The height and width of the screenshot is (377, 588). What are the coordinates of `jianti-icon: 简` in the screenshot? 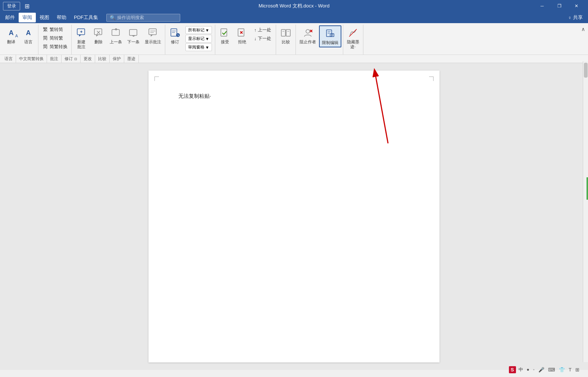 It's located at (45, 38).